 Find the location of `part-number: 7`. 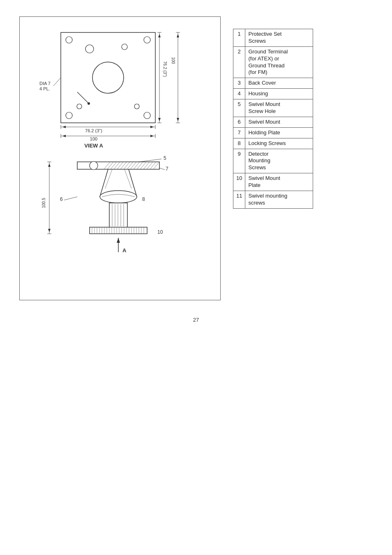

part-number: 7 is located at coordinates (239, 133).